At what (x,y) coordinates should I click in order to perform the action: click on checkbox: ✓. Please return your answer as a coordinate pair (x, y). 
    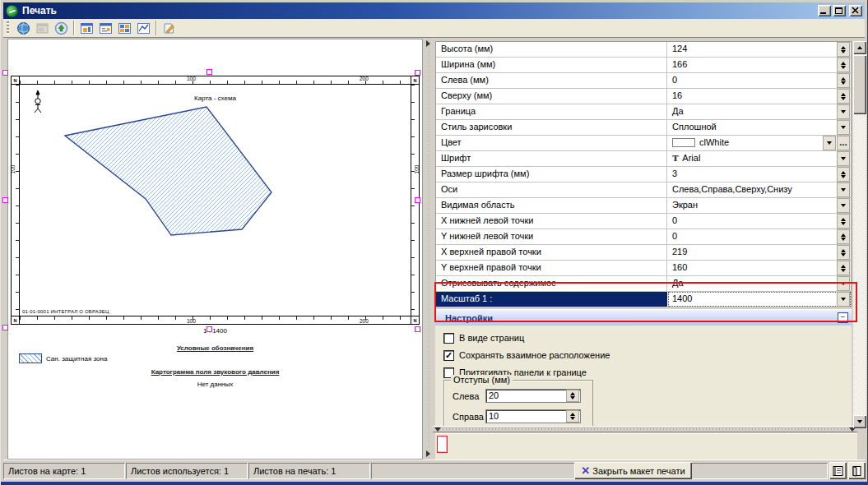
    Looking at the image, I should click on (449, 355).